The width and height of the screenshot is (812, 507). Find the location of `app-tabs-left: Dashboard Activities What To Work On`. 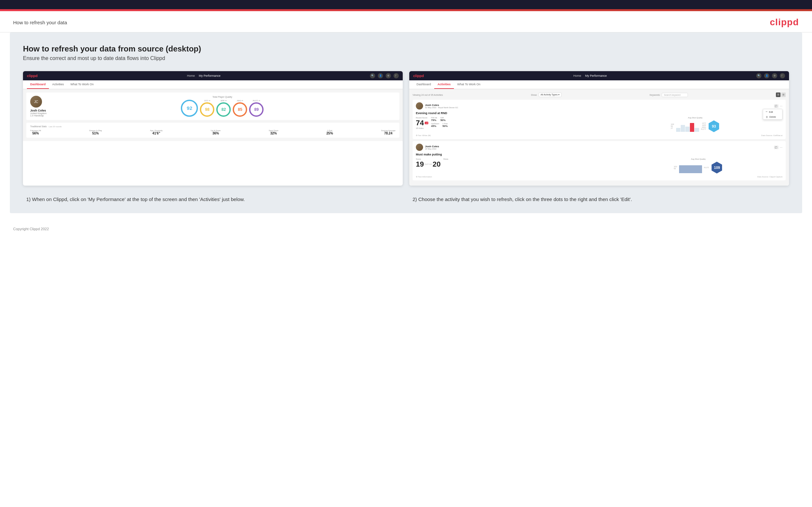

app-tabs-left: Dashboard Activities What To Work On is located at coordinates (213, 85).